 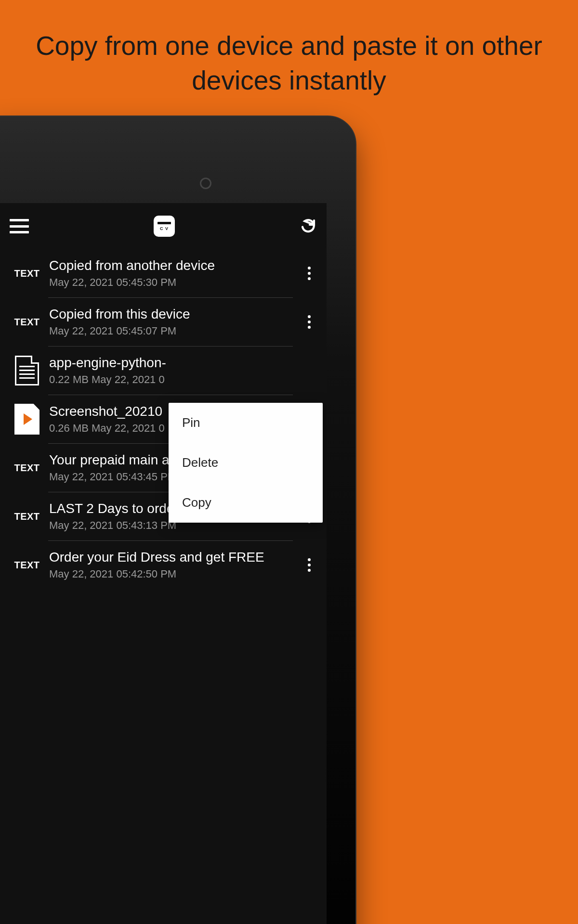 What do you see at coordinates (27, 419) in the screenshot?
I see `media-file-icon` at bounding box center [27, 419].